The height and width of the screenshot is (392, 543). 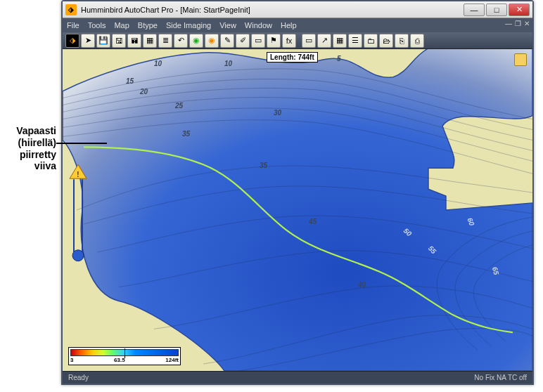 What do you see at coordinates (73, 25) in the screenshot?
I see `menu-file: File` at bounding box center [73, 25].